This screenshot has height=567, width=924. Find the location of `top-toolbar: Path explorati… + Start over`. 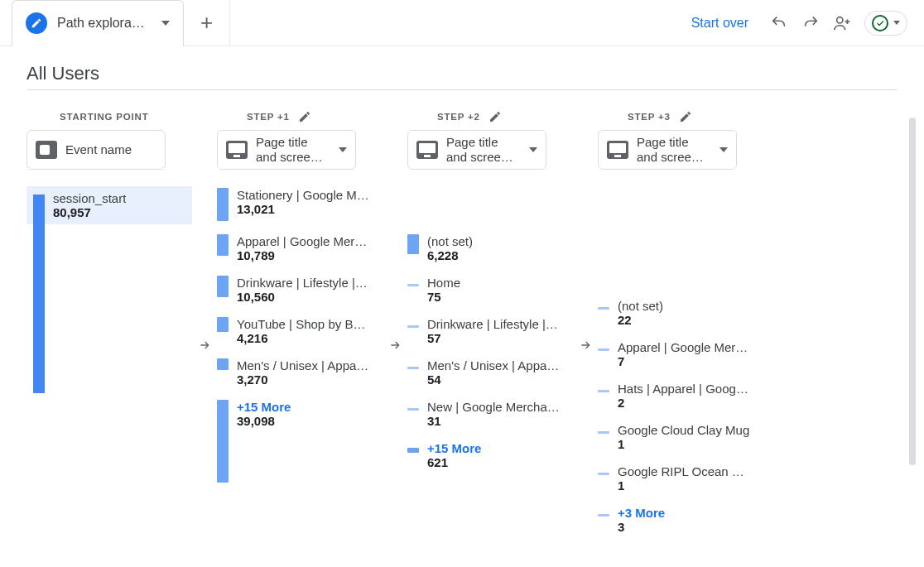

top-toolbar: Path explorati… + Start over is located at coordinates (462, 23).